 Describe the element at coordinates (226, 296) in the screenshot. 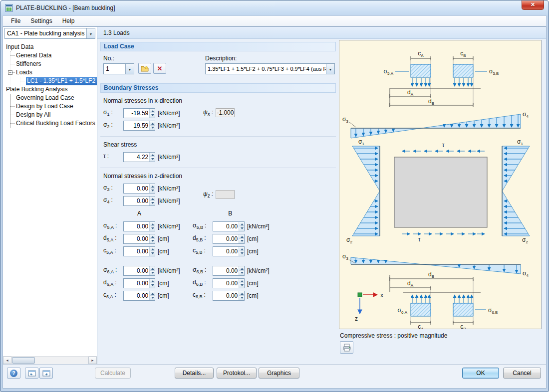

I see `c6b-input` at that location.